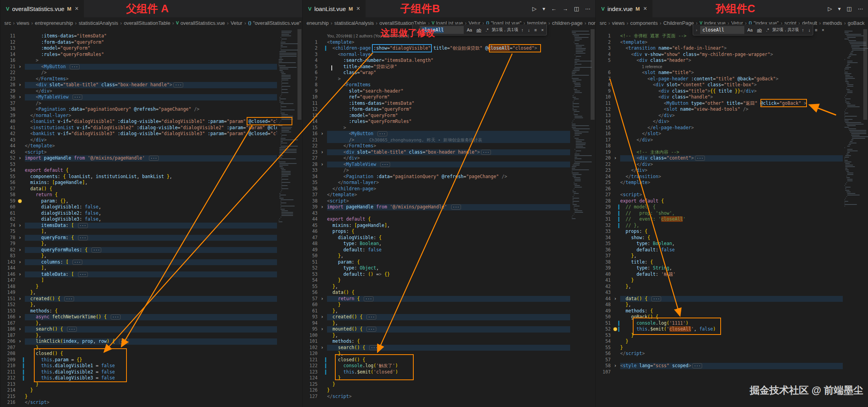 This screenshot has height=407, width=868. What do you see at coordinates (849, 9) in the screenshot?
I see `split-editor-button: ◫` at bounding box center [849, 9].